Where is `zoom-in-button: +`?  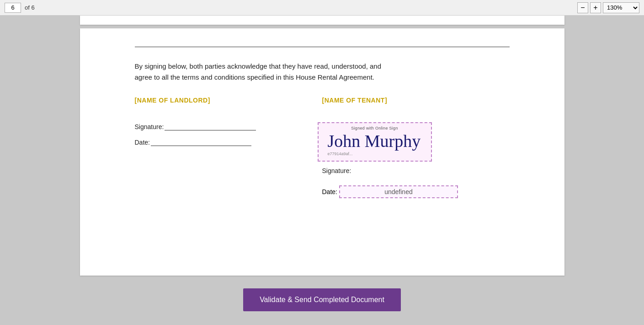 zoom-in-button: + is located at coordinates (596, 8).